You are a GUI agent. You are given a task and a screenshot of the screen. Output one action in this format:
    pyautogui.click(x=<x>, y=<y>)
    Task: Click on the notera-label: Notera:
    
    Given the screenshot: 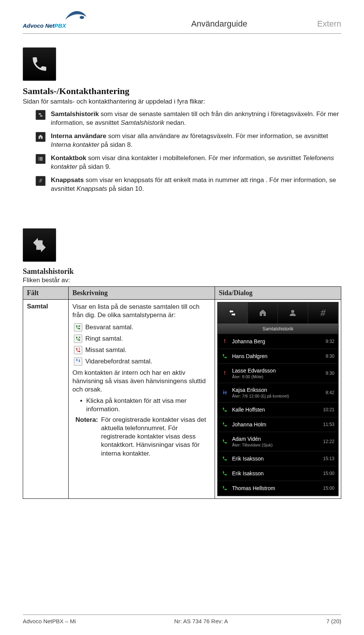 What is the action you would take?
    pyautogui.click(x=87, y=437)
    